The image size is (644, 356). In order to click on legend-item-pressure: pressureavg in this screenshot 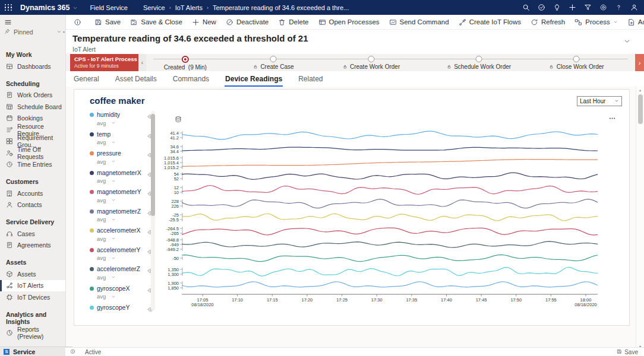, I will do `click(122, 159)`.